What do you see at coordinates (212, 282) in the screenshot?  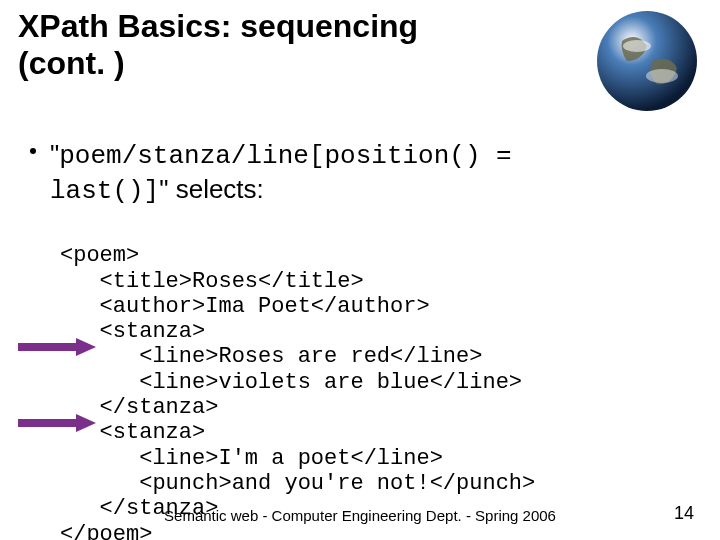 I see `code-line: <title>Roses</title>` at bounding box center [212, 282].